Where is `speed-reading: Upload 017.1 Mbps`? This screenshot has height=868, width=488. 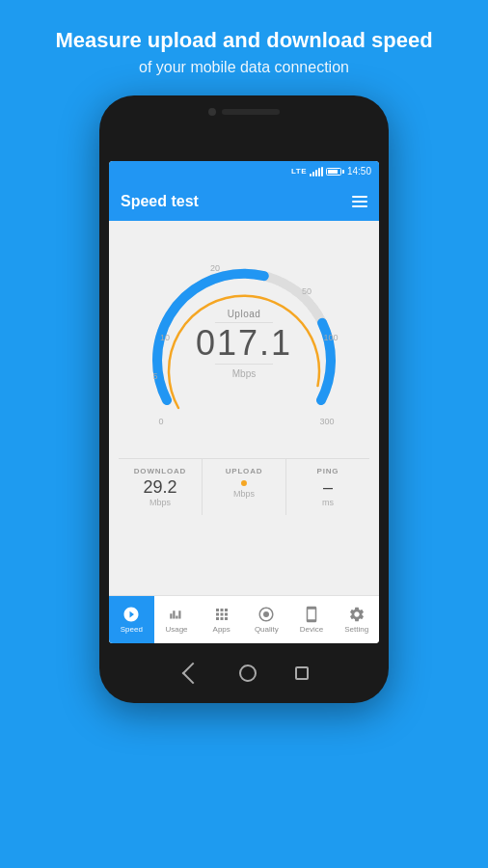
speed-reading: Upload 017.1 Mbps is located at coordinates (244, 343).